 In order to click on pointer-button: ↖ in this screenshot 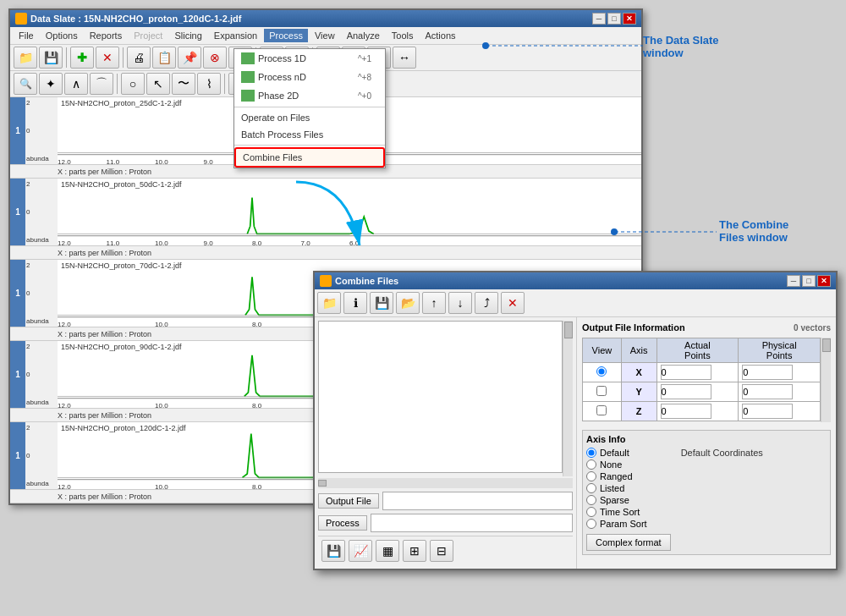, I will do `click(158, 84)`.